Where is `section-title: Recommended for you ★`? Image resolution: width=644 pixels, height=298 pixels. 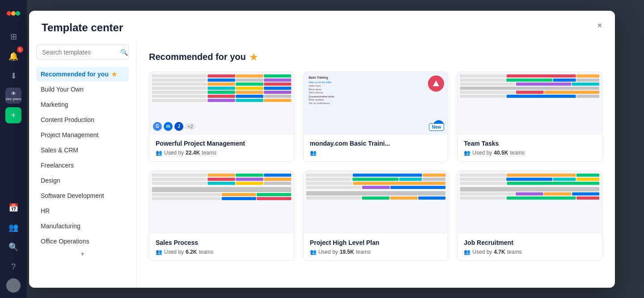 section-title: Recommended for you ★ is located at coordinates (376, 57).